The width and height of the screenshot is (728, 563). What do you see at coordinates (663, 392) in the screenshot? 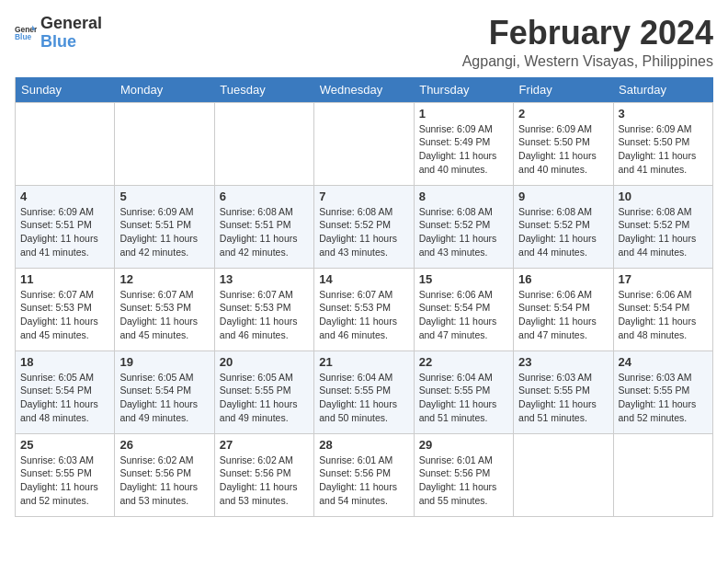
I see `calendar-cell: 24Sunrise: 6:03 AM Sunset: 5:55 PM Dayli…` at bounding box center [663, 392].